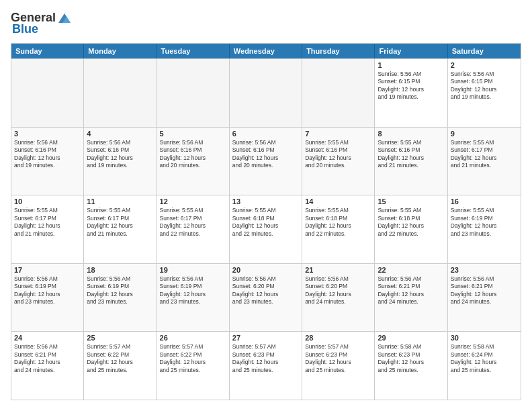 This screenshot has width=532, height=411. What do you see at coordinates (47, 134) in the screenshot?
I see `day-number: 3` at bounding box center [47, 134].